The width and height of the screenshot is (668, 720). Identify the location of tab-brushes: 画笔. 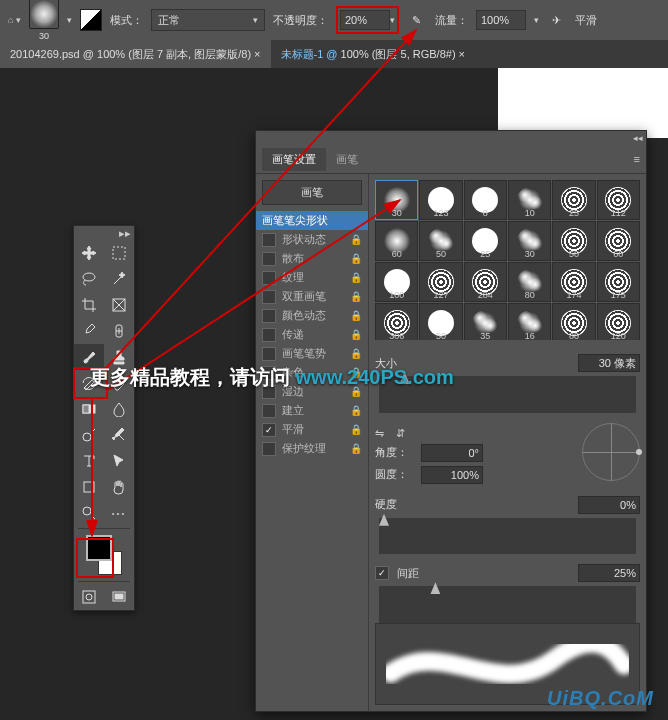
(347, 160).